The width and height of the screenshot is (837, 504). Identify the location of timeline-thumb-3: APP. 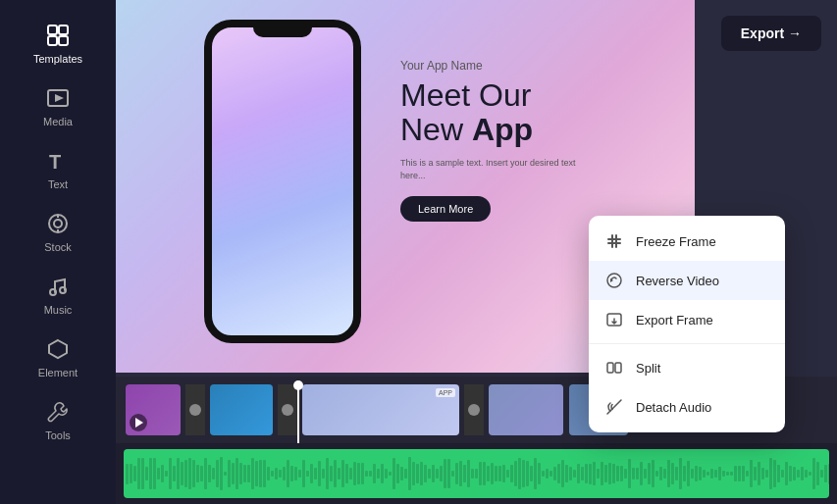
(381, 410).